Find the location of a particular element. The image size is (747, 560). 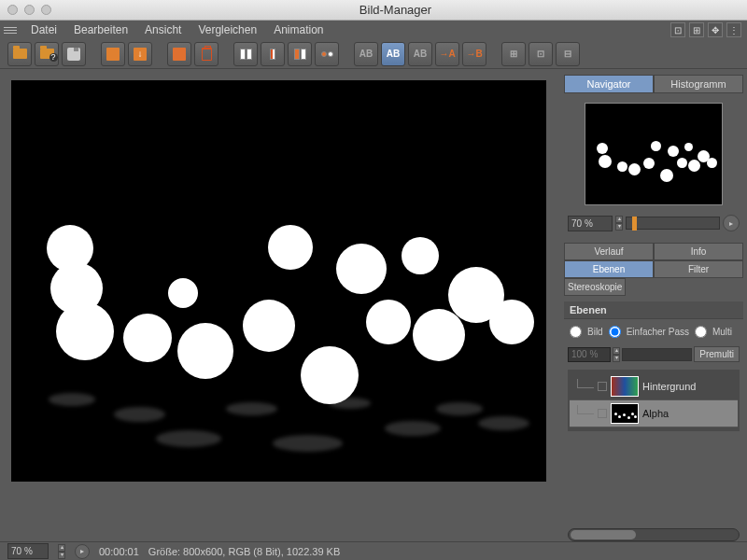

status-zoom-spinner: ▴▾ is located at coordinates (62, 552).